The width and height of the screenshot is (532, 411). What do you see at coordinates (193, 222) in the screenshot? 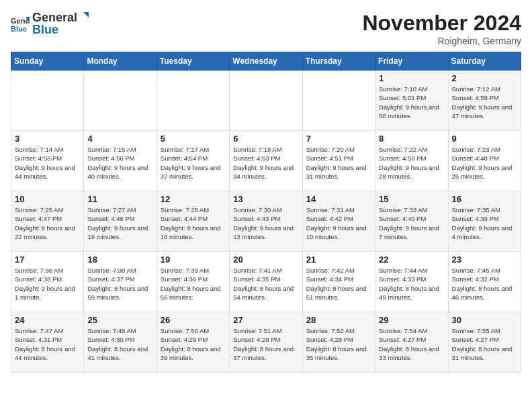
I see `calendar-day-cell: 12Sunrise: 7:28 AM Sunset: 4:44 PM Dayli…` at bounding box center [193, 222].